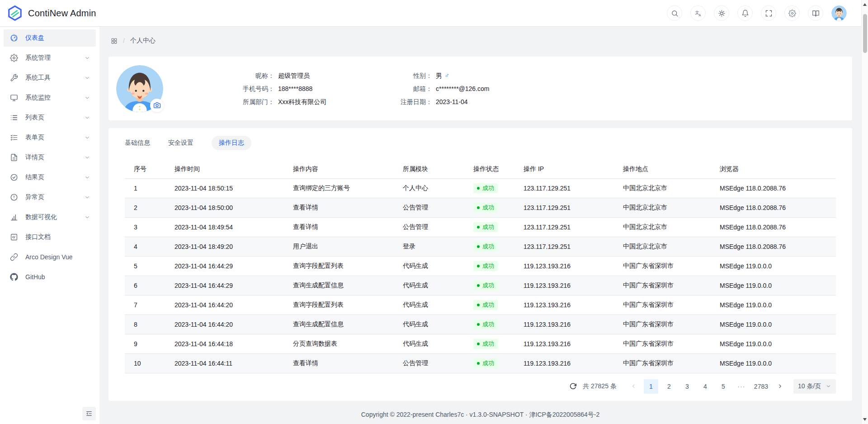 This screenshot has height=424, width=868. What do you see at coordinates (816, 13) in the screenshot?
I see `docs-button` at bounding box center [816, 13].